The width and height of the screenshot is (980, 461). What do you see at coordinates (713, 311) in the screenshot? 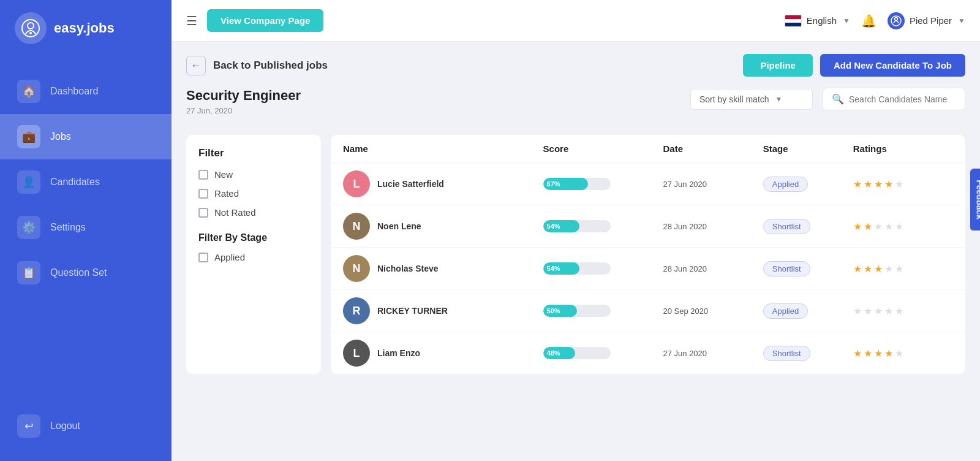
I see `date-cell: 20 Sep 2020` at bounding box center [713, 311].